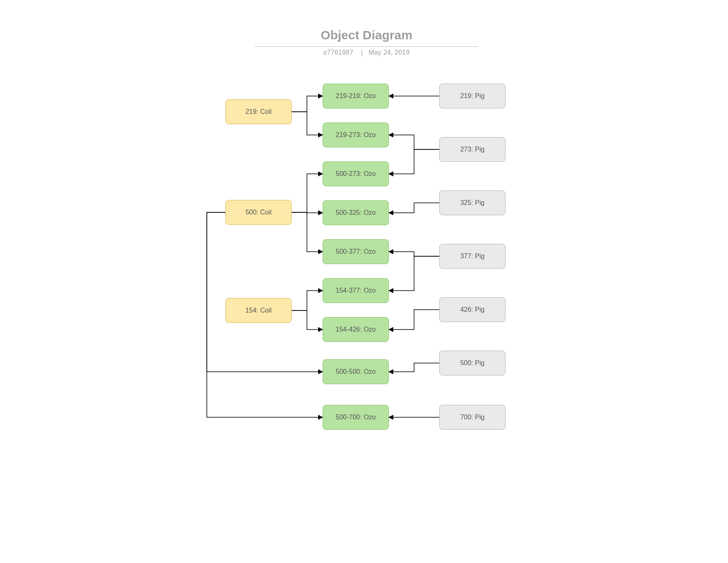  What do you see at coordinates (356, 213) in the screenshot?
I see `ozo-node-label: 500-325: Ozo` at bounding box center [356, 213].